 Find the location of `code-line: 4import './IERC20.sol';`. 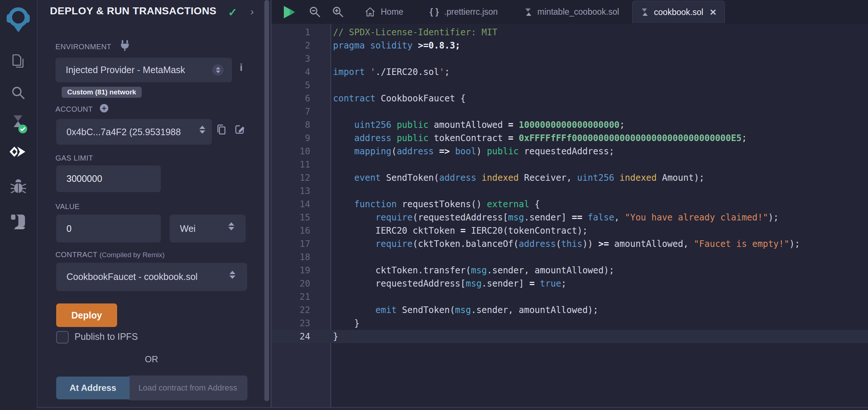

code-line: 4import './IERC20.sol'; is located at coordinates (570, 72).